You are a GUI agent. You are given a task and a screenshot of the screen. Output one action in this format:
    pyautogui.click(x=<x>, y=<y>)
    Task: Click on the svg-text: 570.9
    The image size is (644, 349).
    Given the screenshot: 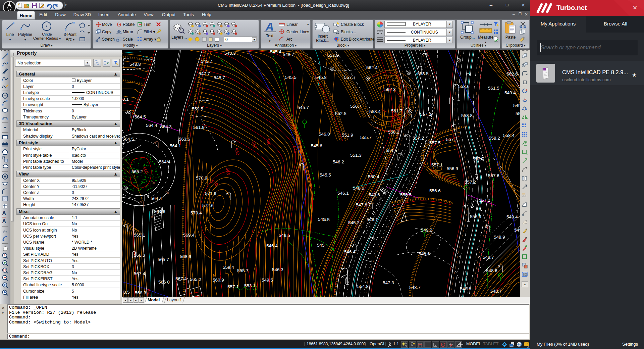 What is the action you would take?
    pyautogui.click(x=202, y=178)
    